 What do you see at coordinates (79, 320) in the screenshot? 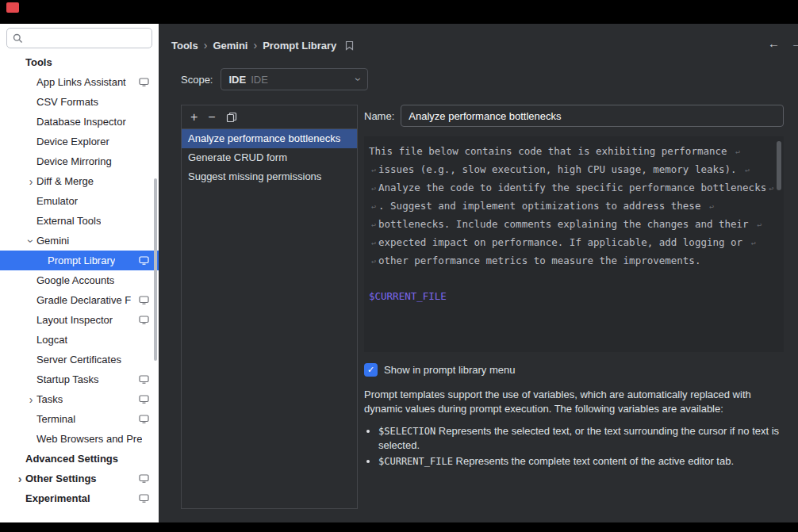
I see `sidebar-item-layout-inspector: Layout Inspector` at bounding box center [79, 320].